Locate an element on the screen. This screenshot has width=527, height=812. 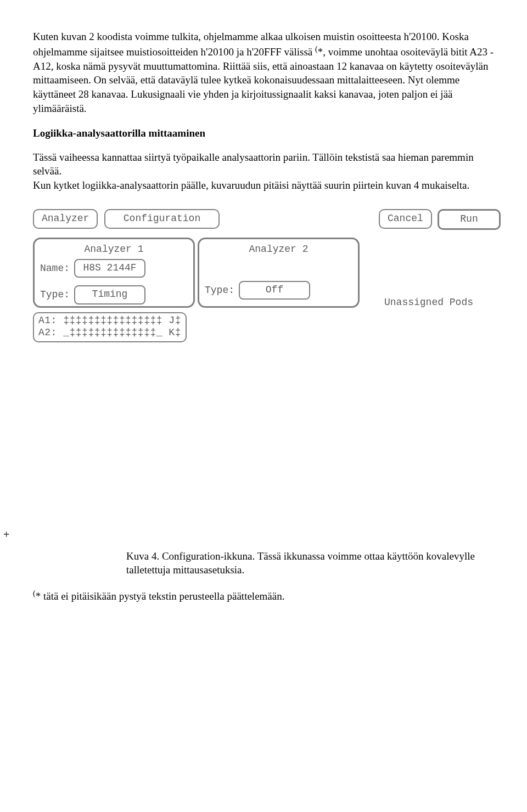
paragraph-2: Tässä vaiheessa kannattaa siirtyä työpai… is located at coordinates (264, 165).